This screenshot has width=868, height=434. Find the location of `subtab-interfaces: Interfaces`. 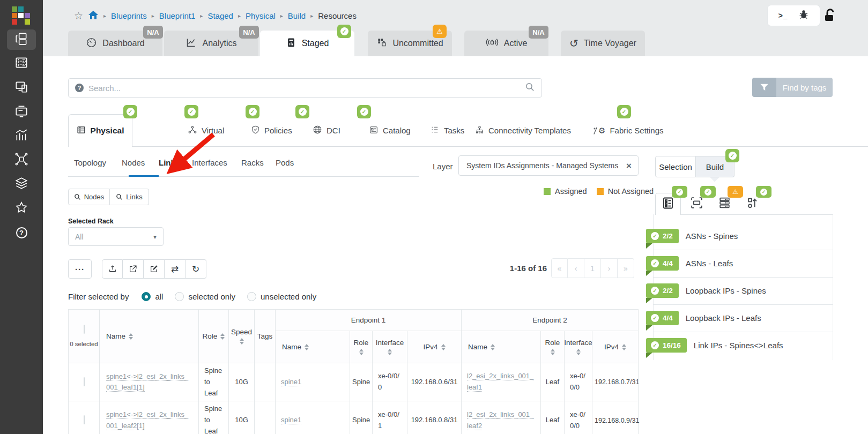

subtab-interfaces: Interfaces is located at coordinates (210, 163).